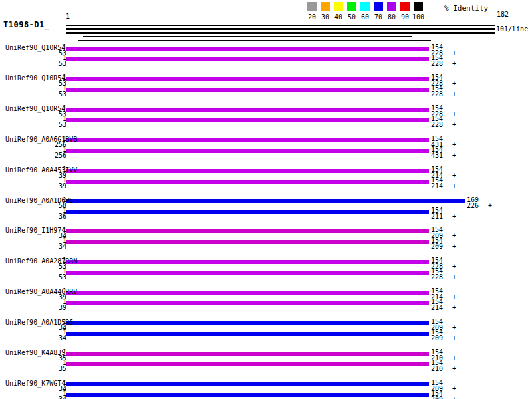 The width and height of the screenshot is (532, 399). What do you see at coordinates (405, 11) in the screenshot?
I see `legend-item: 90` at bounding box center [405, 11].